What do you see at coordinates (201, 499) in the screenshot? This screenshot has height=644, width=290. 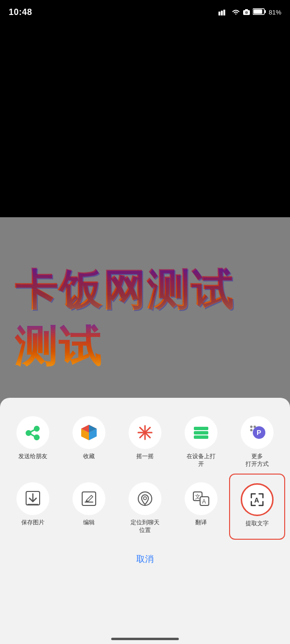 I see `translate-icon-circle: 文 A` at bounding box center [201, 499].